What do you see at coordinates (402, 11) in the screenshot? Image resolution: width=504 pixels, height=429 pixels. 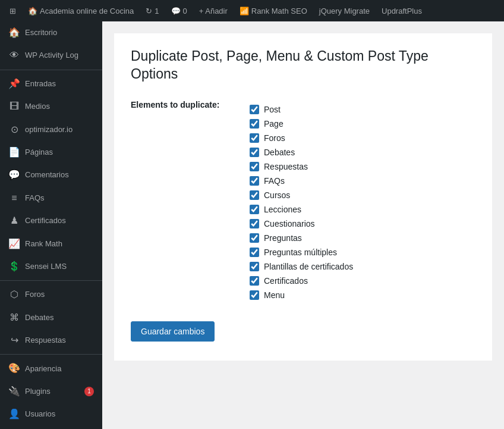 I see `updraftplus-label: UpdraftPlus` at bounding box center [402, 11].